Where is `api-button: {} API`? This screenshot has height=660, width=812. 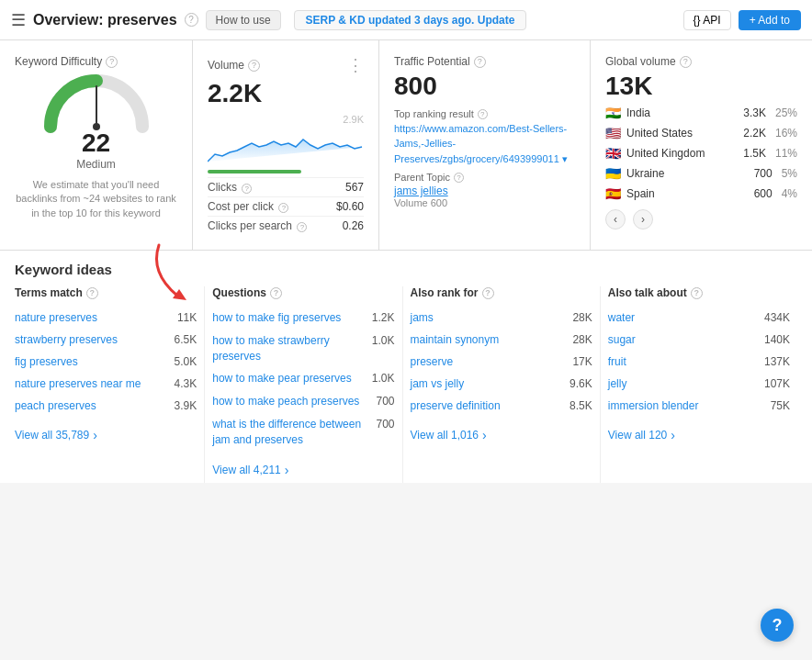
api-button: {} API is located at coordinates (707, 20).